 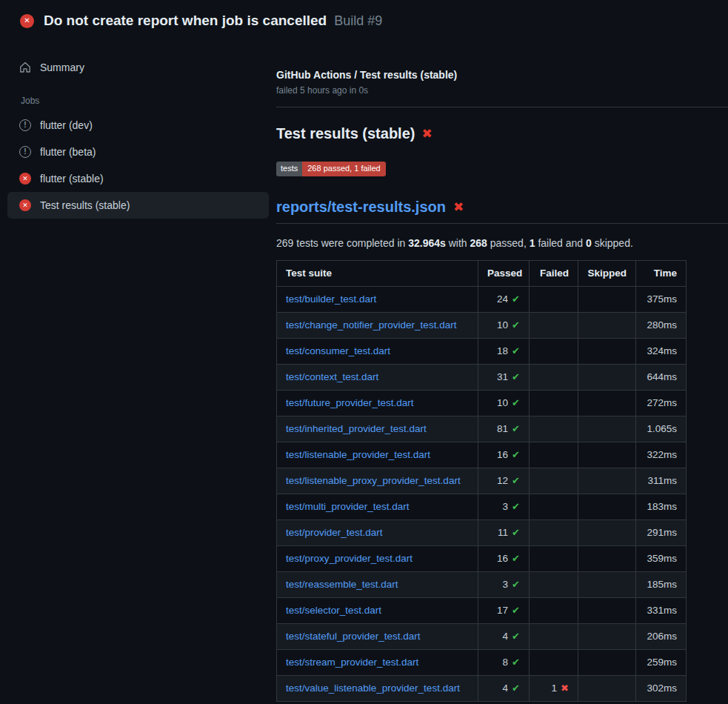 What do you see at coordinates (358, 455) in the screenshot?
I see `test-suite-link: test/listenable_provider_test.dart` at bounding box center [358, 455].